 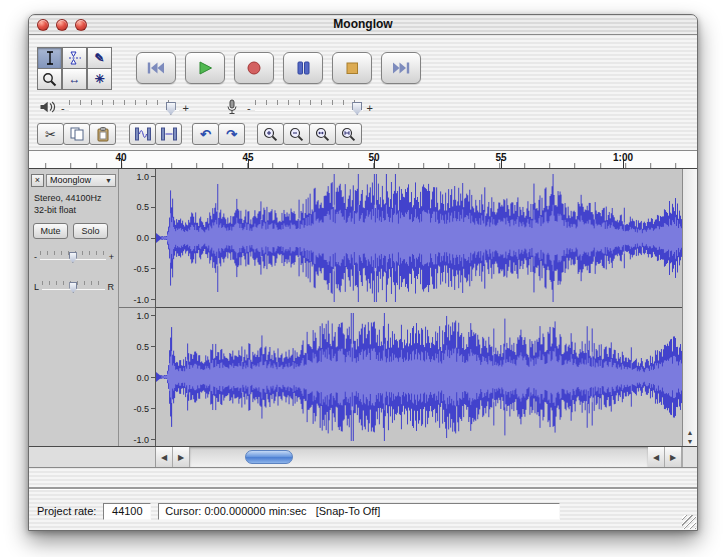 I want to click on record-button, so click(x=254, y=68).